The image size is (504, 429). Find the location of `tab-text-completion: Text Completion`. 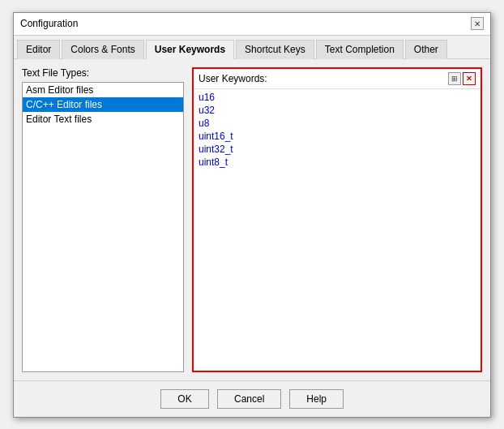

tab-text-completion: Text Completion is located at coordinates (360, 49).